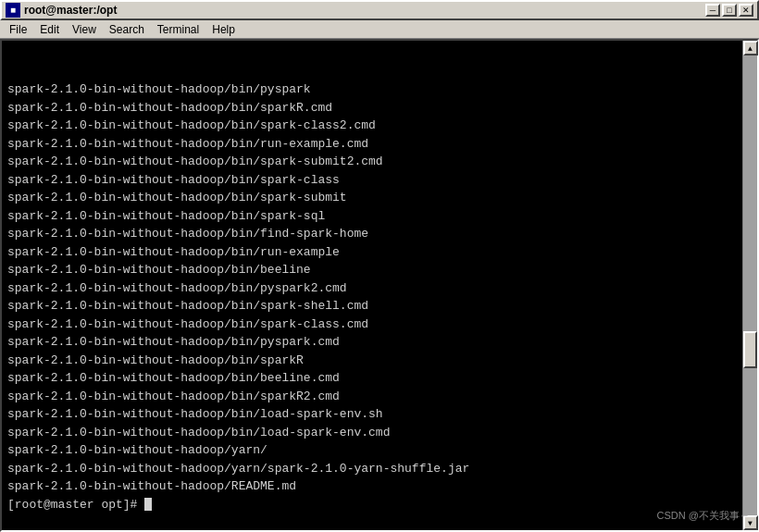 This screenshot has width=759, height=532. Describe the element at coordinates (50, 30) in the screenshot. I see `menu-item-edit: Edit` at that location.